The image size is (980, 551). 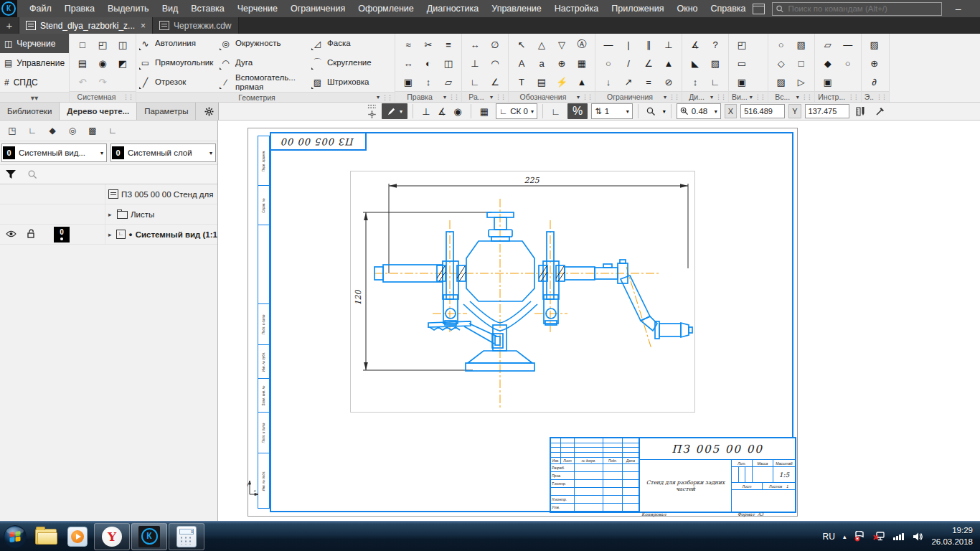 What do you see at coordinates (801, 44) in the screenshot?
I see `insert-picture-icon: ▧` at bounding box center [801, 44].